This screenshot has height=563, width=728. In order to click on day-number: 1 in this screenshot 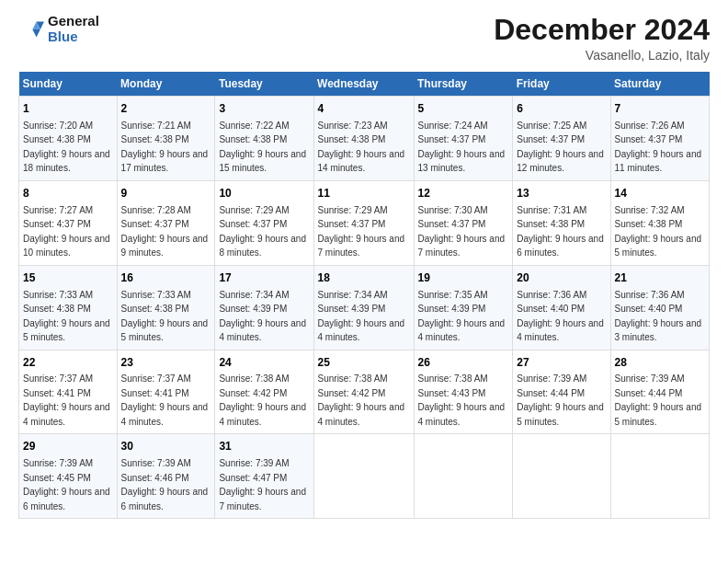, I will do `click(68, 109)`.